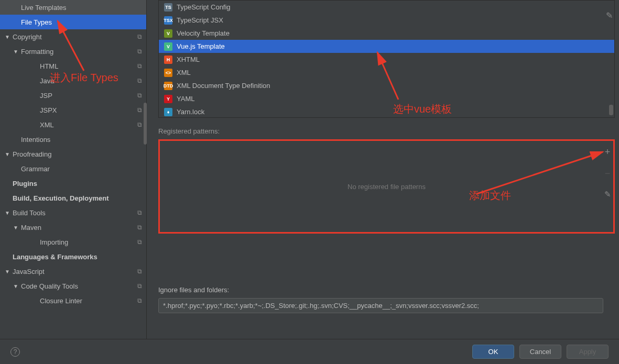 The height and width of the screenshot is (364, 619). What do you see at coordinates (89, 66) in the screenshot?
I see `sidebar-item-label: HTML` at bounding box center [89, 66].